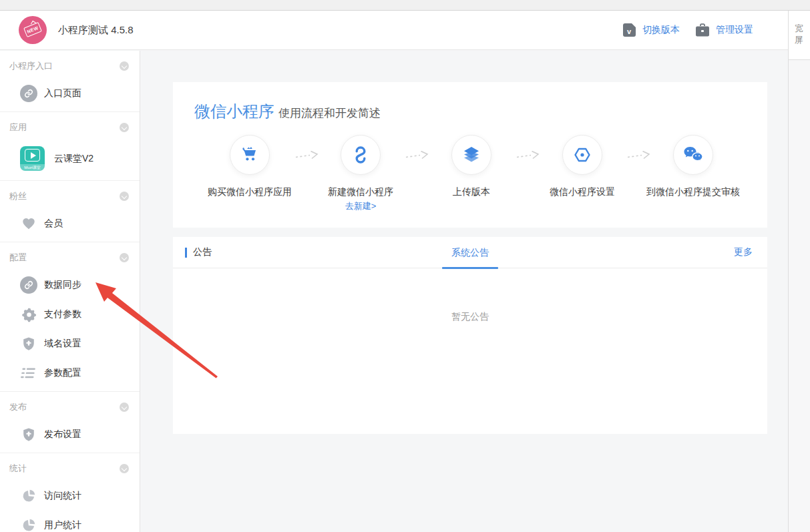 The width and height of the screenshot is (810, 532). What do you see at coordinates (29, 373) in the screenshot?
I see `list-icon` at bounding box center [29, 373].